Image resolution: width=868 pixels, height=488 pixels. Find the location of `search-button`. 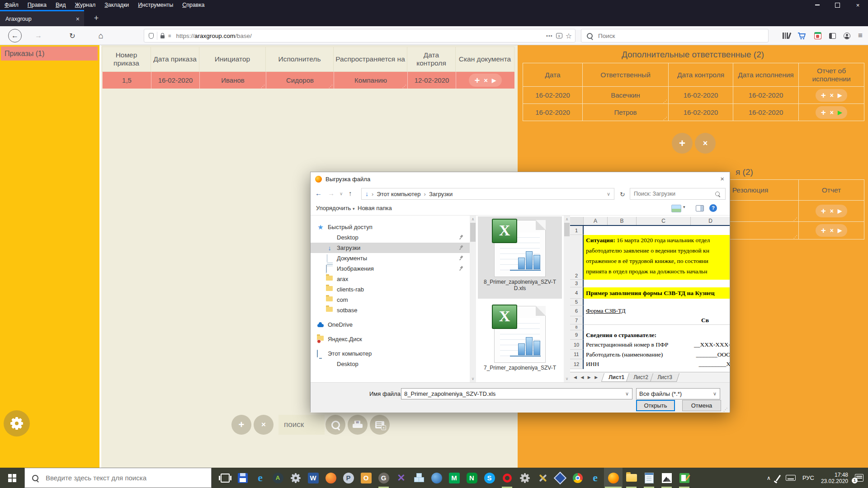

search-button is located at coordinates (335, 425).